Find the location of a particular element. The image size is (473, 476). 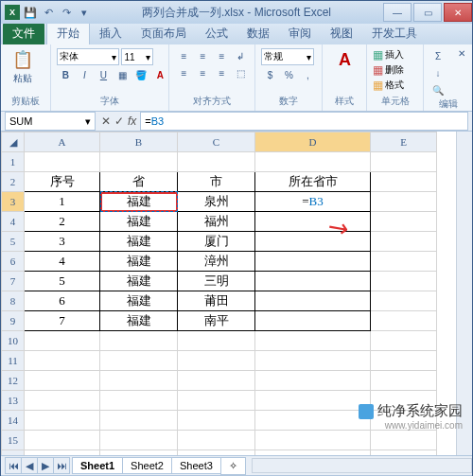

tab-view: 视图 is located at coordinates (342, 34).